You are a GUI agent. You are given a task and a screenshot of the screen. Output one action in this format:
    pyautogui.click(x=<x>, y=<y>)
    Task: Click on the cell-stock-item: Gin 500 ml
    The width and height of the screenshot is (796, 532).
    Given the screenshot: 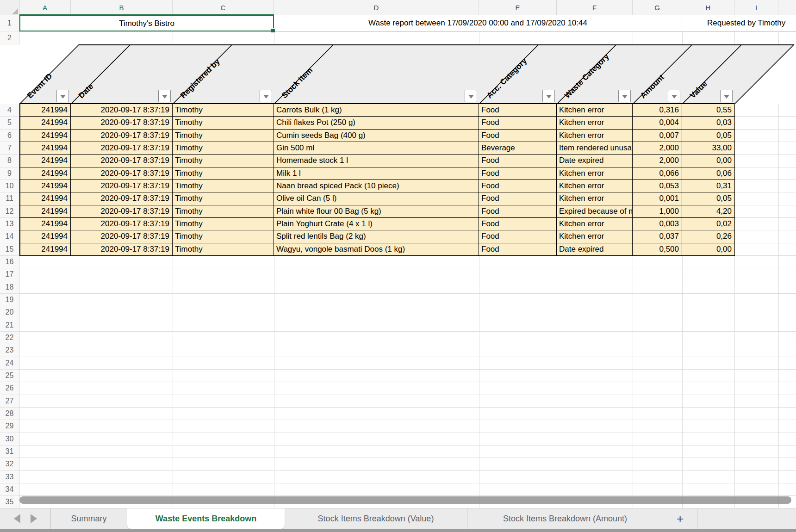 What is the action you would take?
    pyautogui.click(x=377, y=148)
    